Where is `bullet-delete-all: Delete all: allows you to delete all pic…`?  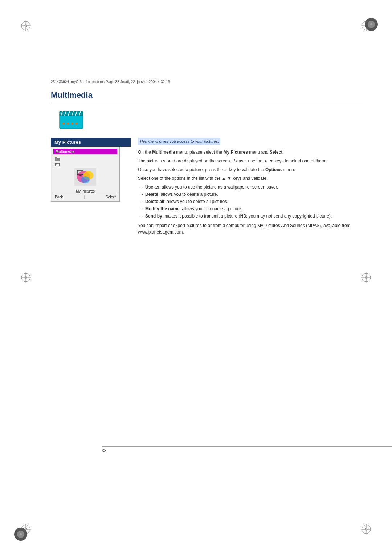 bullet-delete-all: Delete all: allows you to delete all pic… is located at coordinates (252, 202).